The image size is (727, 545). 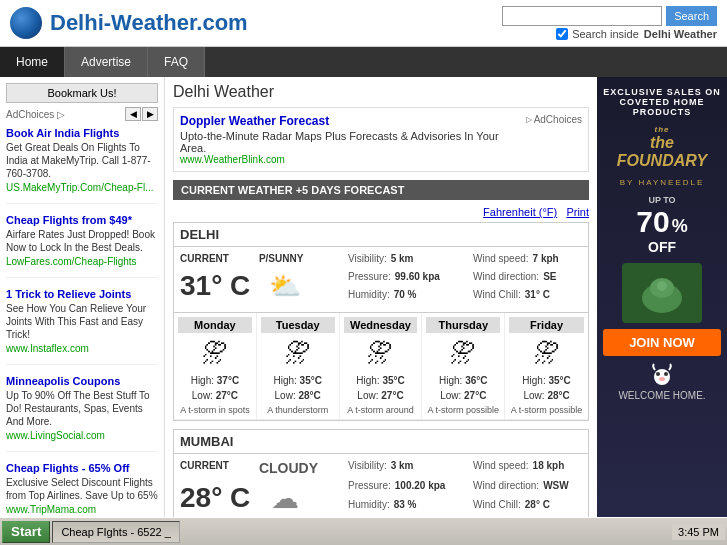 I want to click on delhi-wind-chill: Wind Chill: 31° C, so click(x=528, y=298).